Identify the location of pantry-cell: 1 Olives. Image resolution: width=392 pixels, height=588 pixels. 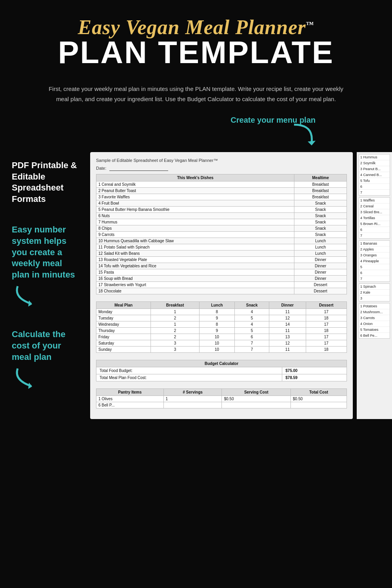
(130, 399).